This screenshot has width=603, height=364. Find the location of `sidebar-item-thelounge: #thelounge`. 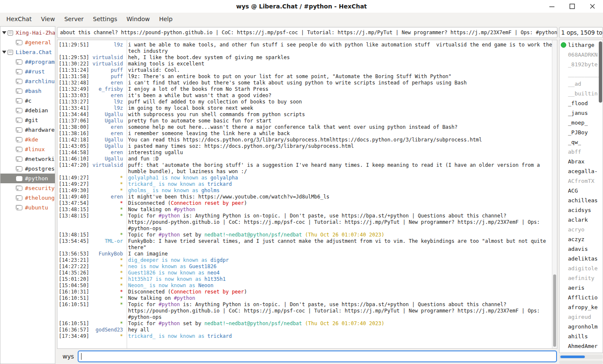

sidebar-item-thelounge: #thelounge is located at coordinates (28, 198).